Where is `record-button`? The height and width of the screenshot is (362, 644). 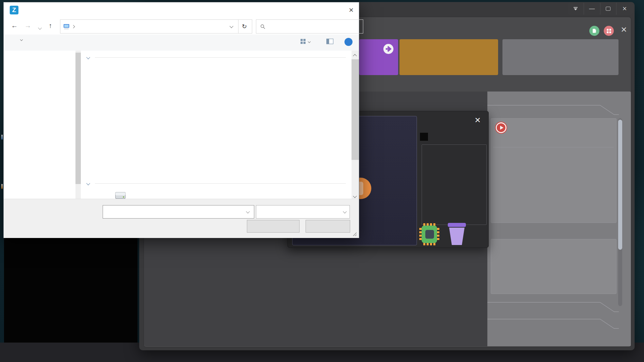 record-button is located at coordinates (501, 128).